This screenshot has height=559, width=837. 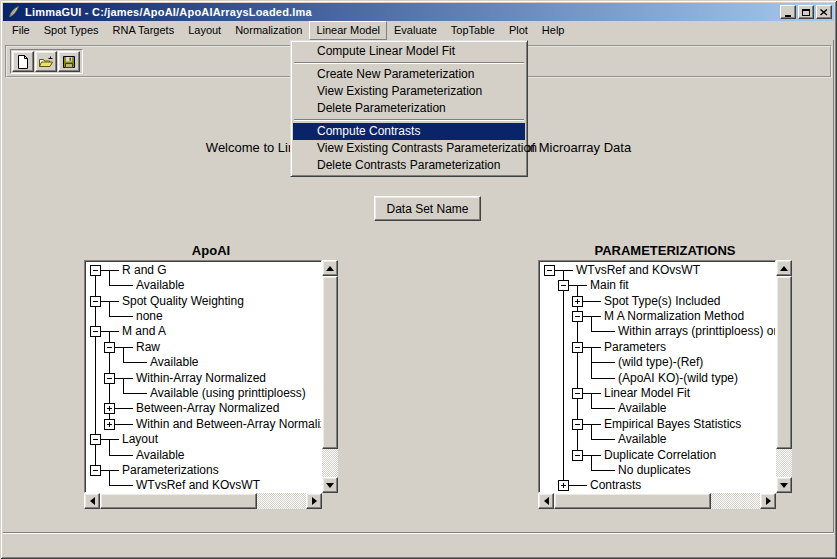 I want to click on tree-label-empirical-bayes-statistics: Empirical Bayes Statistics, so click(x=672, y=424).